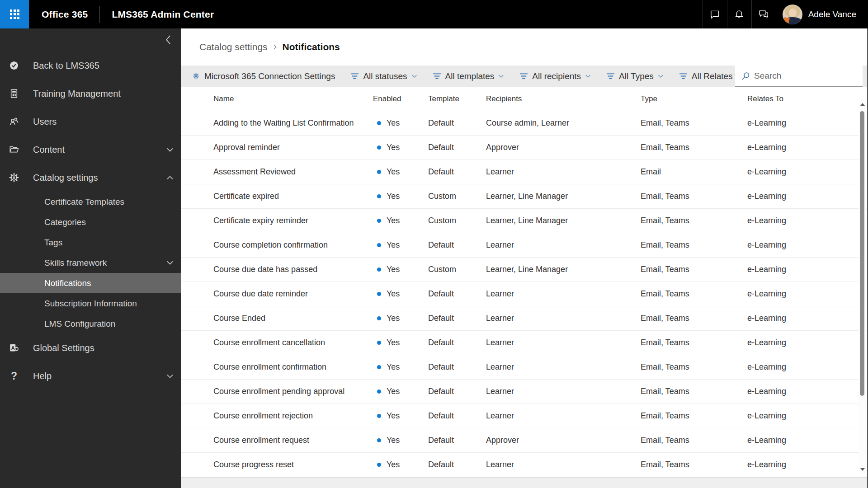  I want to click on sidebar-collapse-button, so click(168, 40).